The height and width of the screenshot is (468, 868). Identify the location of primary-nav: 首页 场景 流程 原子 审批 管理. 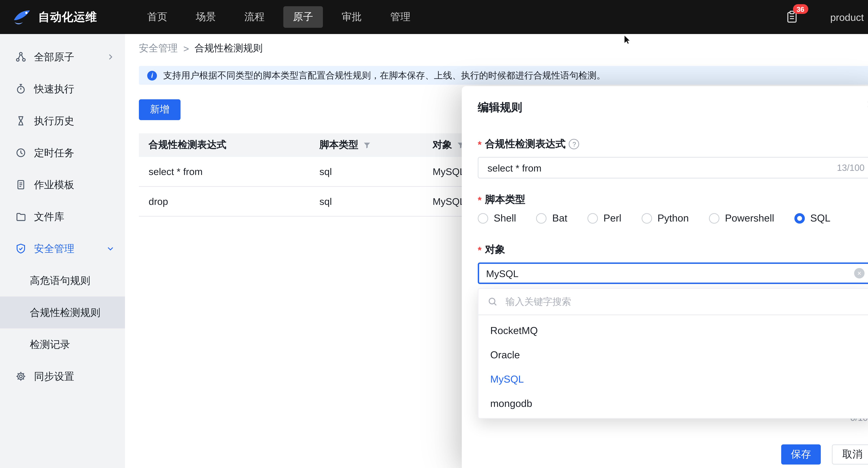
(279, 17).